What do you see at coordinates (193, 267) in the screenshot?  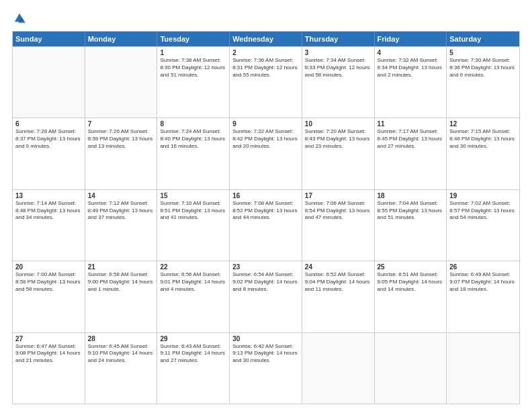 I see `day-number: 22` at bounding box center [193, 267].